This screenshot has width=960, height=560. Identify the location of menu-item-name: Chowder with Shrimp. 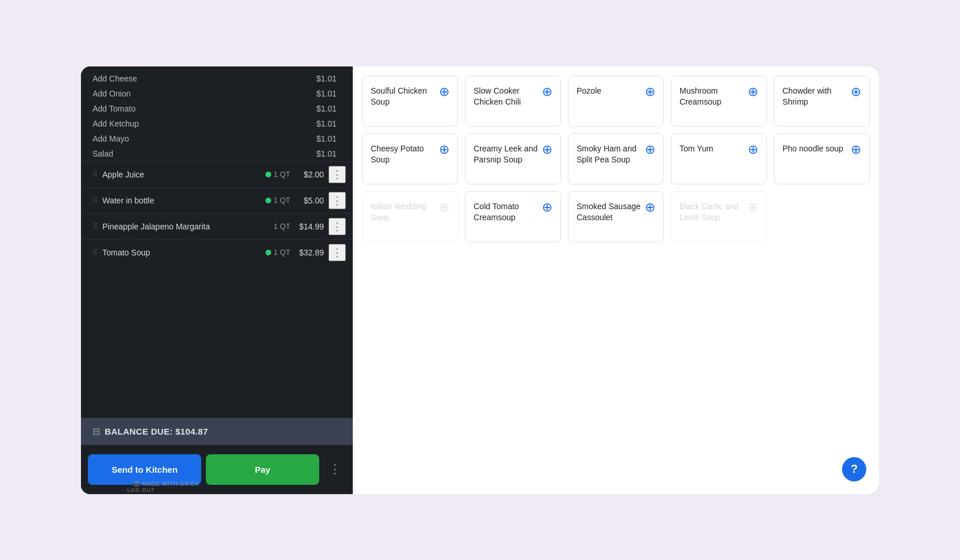
(815, 97).